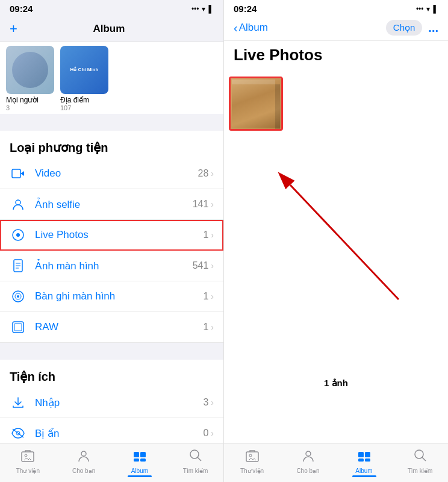  Describe the element at coordinates (21, 8) in the screenshot. I see `left-time: 09:24` at that location.